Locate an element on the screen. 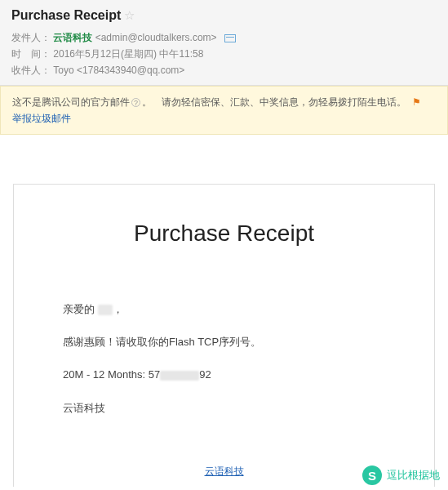  from-address: <admin@cloudtalkers.com> is located at coordinates (157, 38).